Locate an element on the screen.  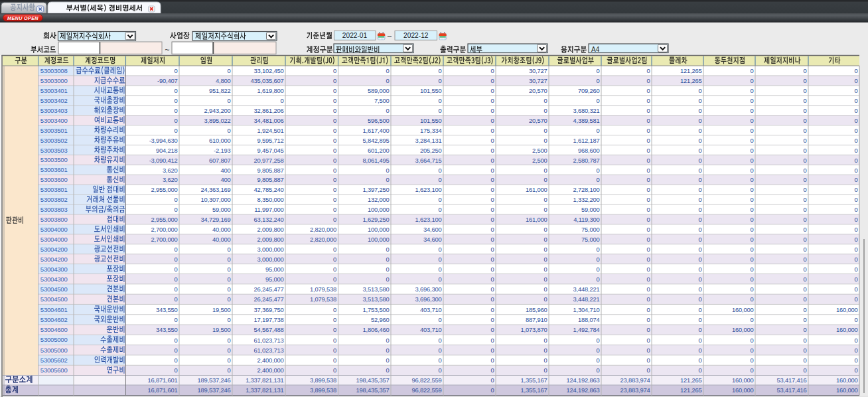
svg-text: MENU OPEN is located at coordinates (23, 19).